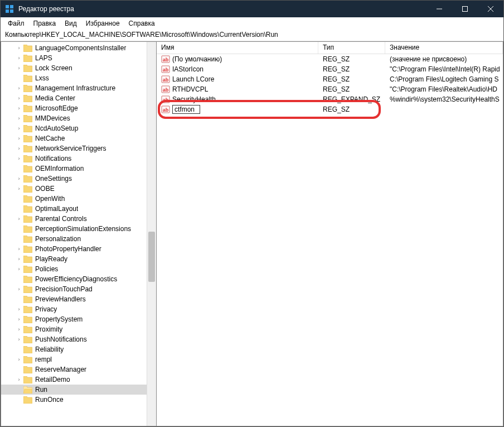 This screenshot has width=504, height=427. I want to click on tree-item: ›NcdAutoSetup, so click(79, 128).